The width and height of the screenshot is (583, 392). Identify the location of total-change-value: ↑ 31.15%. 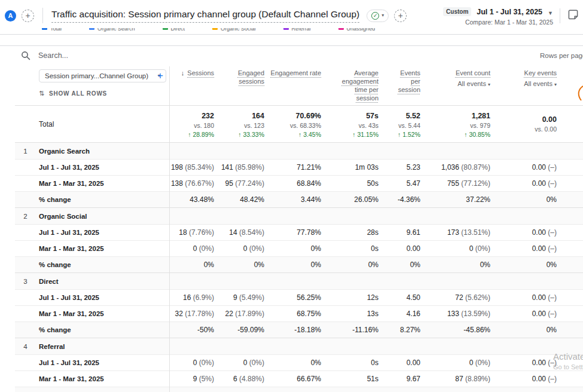
(350, 134).